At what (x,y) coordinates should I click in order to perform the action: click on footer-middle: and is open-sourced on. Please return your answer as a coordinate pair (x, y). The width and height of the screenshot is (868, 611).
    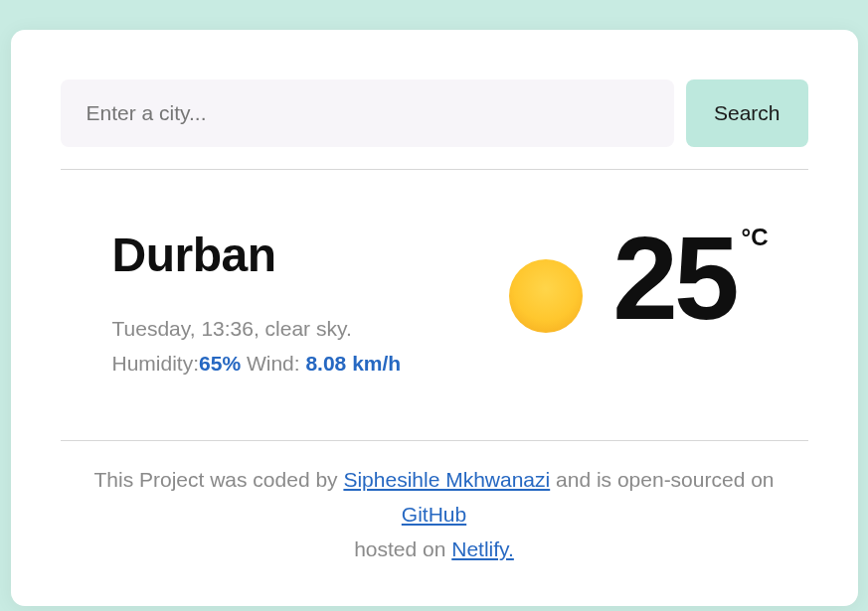
    Looking at the image, I should click on (662, 479).